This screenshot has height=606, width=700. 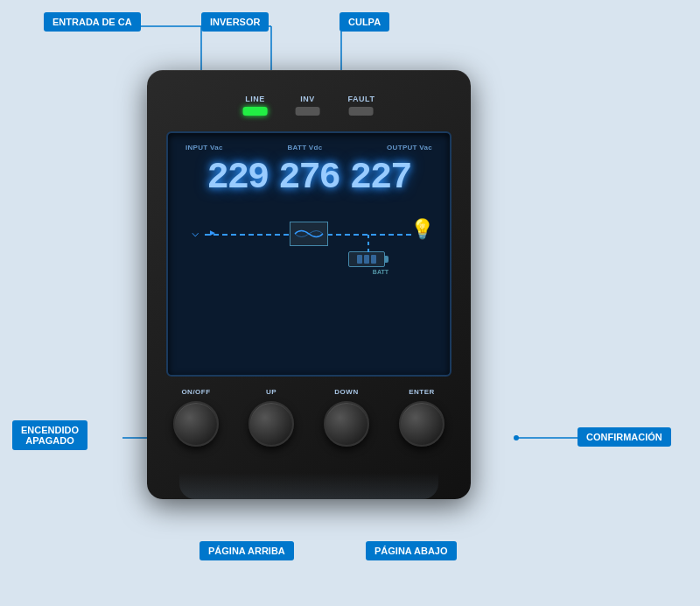 What do you see at coordinates (195, 232) in the screenshot?
I see `diagram-power-icon: ⌵` at bounding box center [195, 232].